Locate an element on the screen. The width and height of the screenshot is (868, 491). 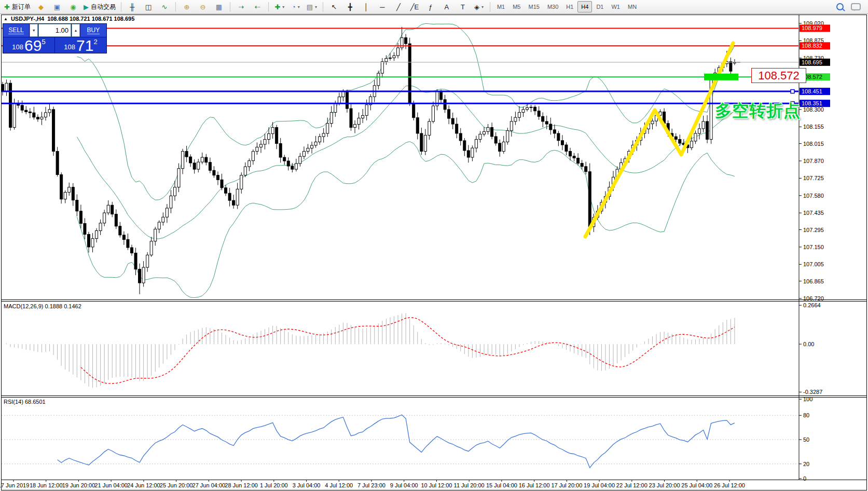
search-icon is located at coordinates (840, 7).